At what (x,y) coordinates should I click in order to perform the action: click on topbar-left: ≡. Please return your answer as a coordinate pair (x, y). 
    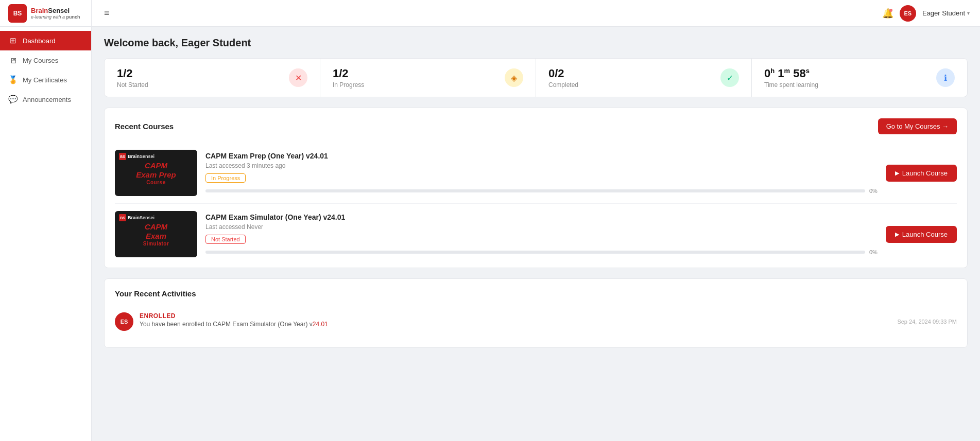
    Looking at the image, I should click on (107, 13).